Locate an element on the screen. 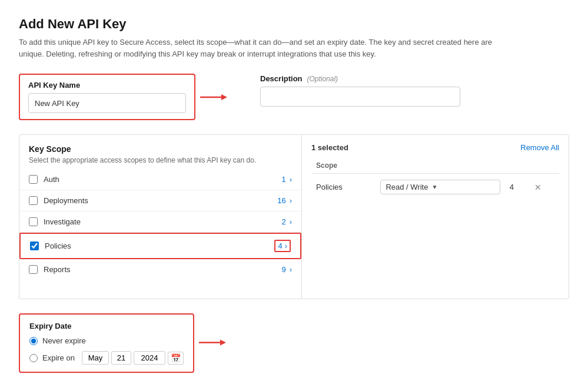 The height and width of the screenshot is (387, 588). date-month-input is located at coordinates (95, 358).